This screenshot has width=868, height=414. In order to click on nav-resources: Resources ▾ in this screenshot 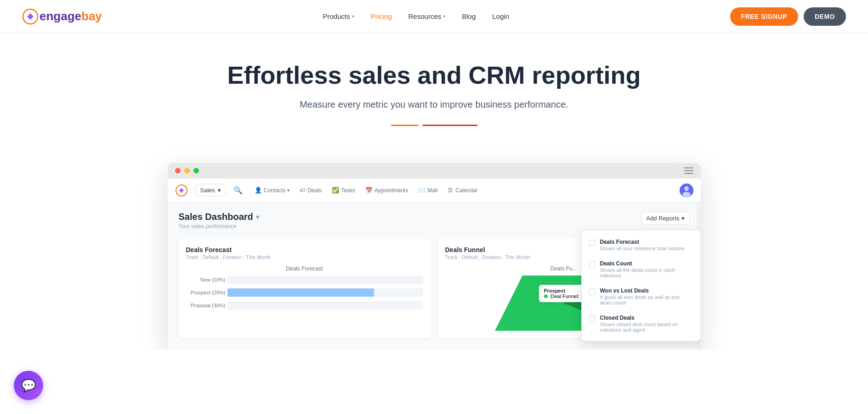, I will do `click(427, 17)`.